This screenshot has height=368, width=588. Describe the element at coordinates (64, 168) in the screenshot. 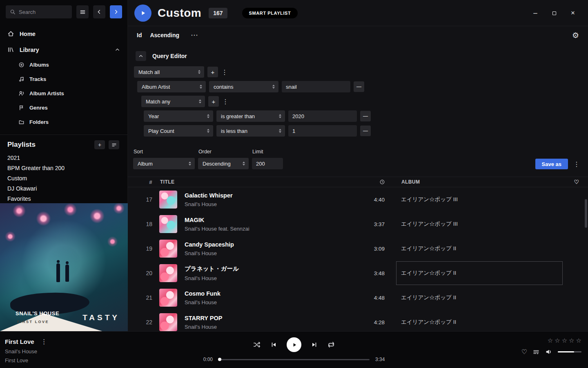

I see `playlist-item-bpm: BPM Greater than 200` at that location.